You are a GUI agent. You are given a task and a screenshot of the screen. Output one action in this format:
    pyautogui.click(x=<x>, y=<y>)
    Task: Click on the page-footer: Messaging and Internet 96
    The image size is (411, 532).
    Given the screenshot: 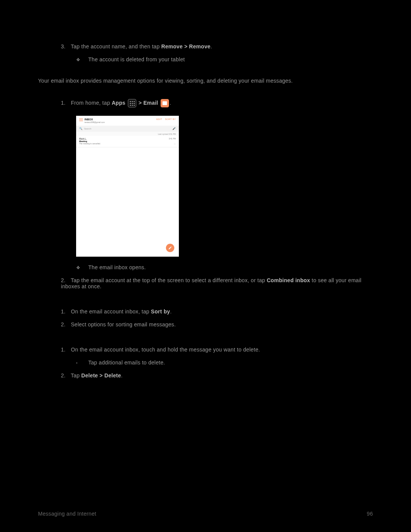 What is the action you would take?
    pyautogui.click(x=206, y=514)
    